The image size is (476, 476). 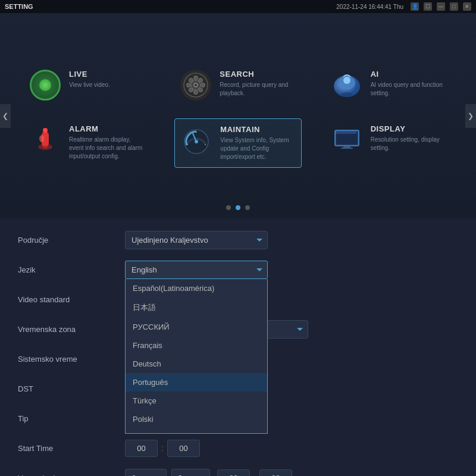 What do you see at coordinates (196, 419) in the screenshot?
I see `lang-option-polish: Polski` at bounding box center [196, 419].